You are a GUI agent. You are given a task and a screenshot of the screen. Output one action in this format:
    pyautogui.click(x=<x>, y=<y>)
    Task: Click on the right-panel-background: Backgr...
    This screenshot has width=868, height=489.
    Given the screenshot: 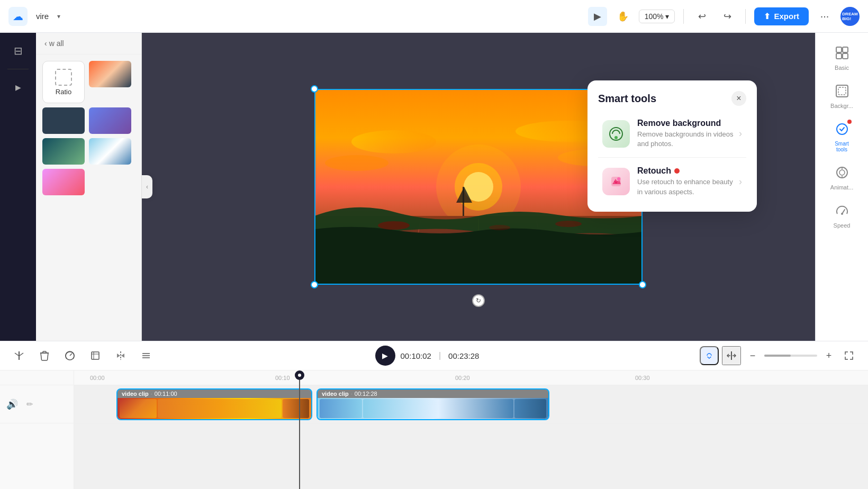 What is the action you would take?
    pyautogui.click(x=842, y=95)
    